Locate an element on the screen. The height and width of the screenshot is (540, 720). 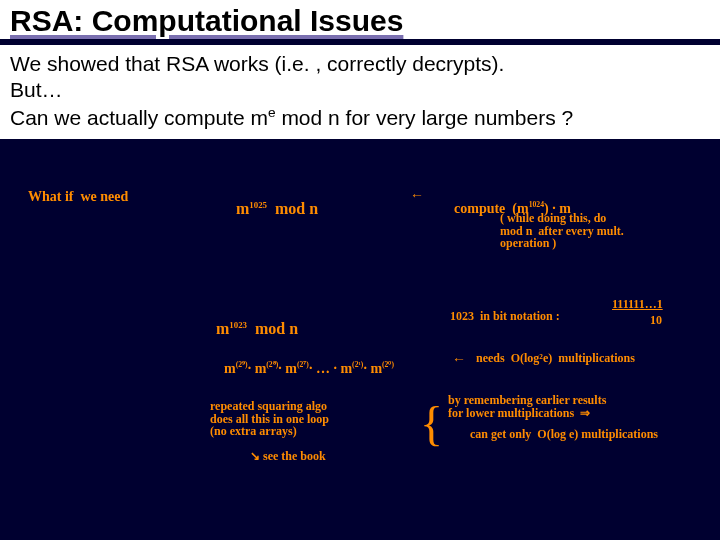
brace-icon: { is located at coordinates (432, 424).